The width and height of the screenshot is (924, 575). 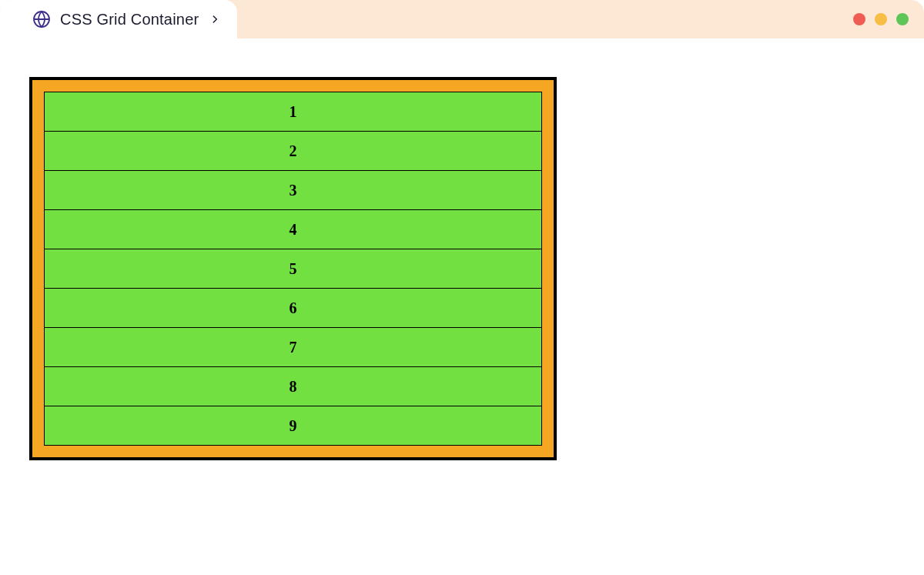 What do you see at coordinates (293, 347) in the screenshot?
I see `grid-item: 7` at bounding box center [293, 347].